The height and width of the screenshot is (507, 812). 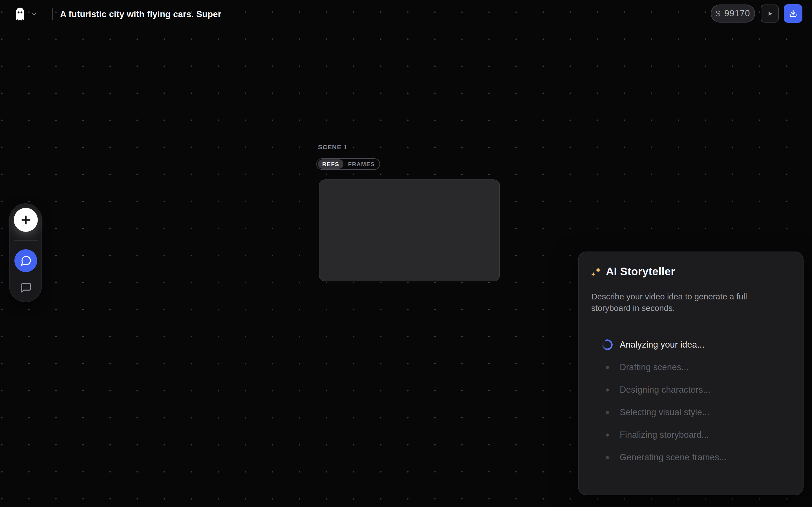 I want to click on scene-label: SCENE 1, so click(x=333, y=147).